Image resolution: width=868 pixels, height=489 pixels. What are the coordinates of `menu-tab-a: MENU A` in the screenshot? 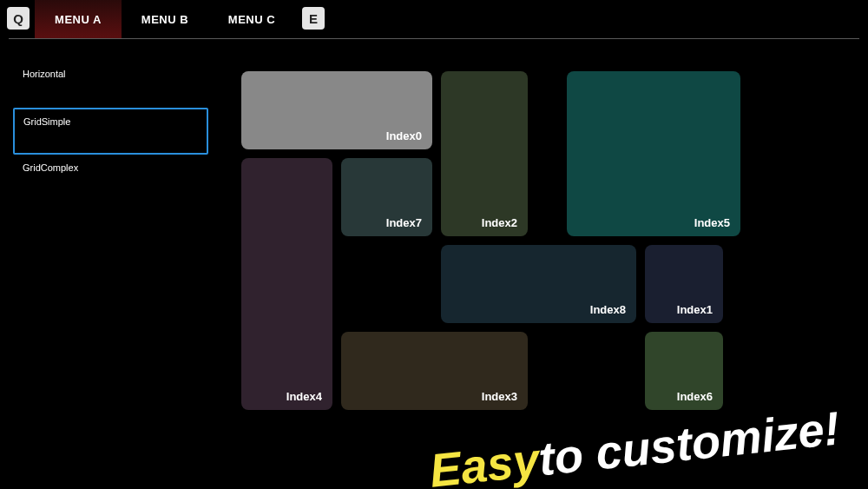 It's located at (78, 19).